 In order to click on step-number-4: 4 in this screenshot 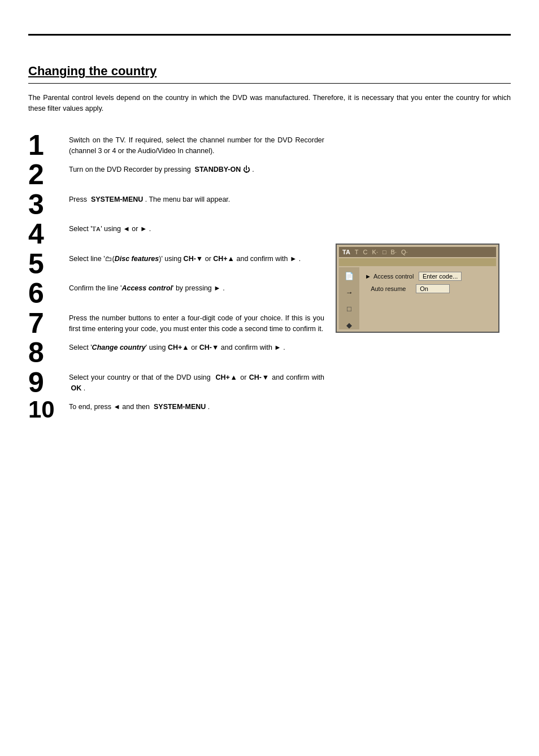, I will do `click(49, 234)`.